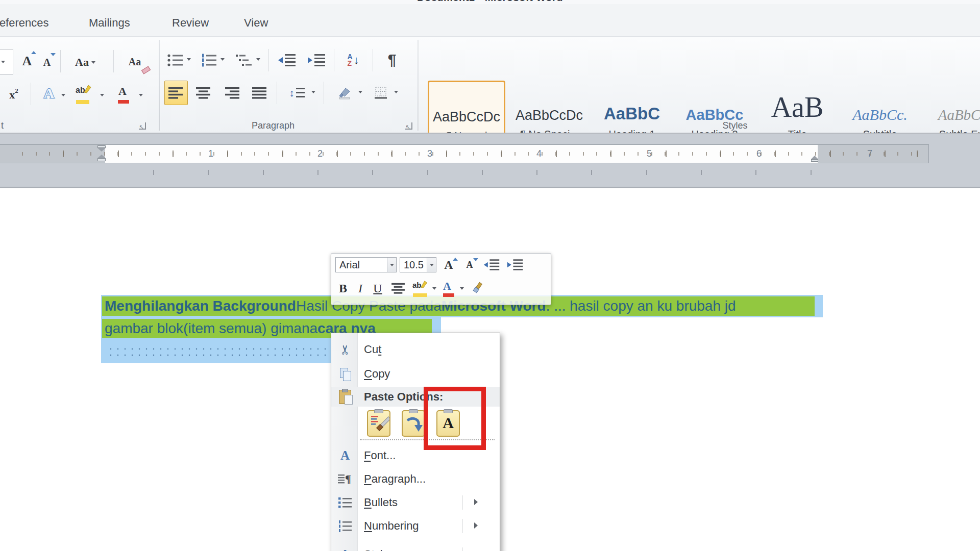 Image resolution: width=980 pixels, height=551 pixels. I want to click on merge-formatting-icon, so click(413, 423).